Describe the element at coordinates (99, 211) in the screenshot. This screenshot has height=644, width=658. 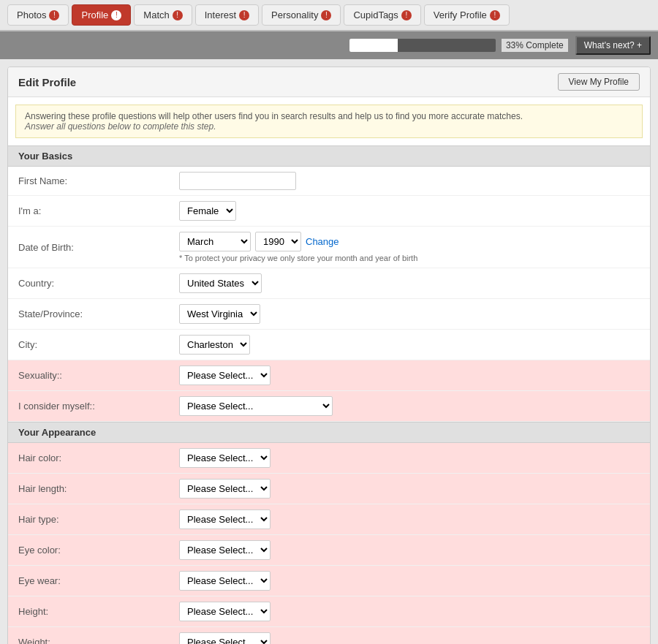
I see `im-a-label: I'm a:` at that location.